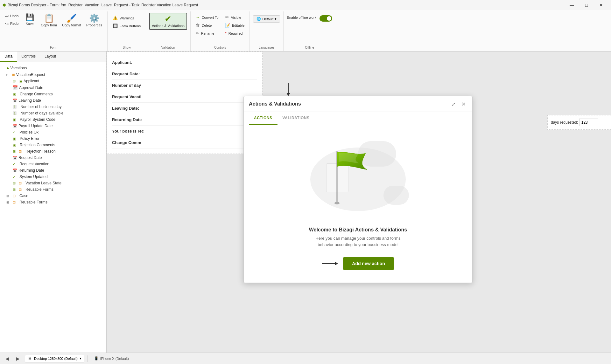 This screenshot has width=611, height=364. Describe the element at coordinates (53, 68) in the screenshot. I see `tree-item-vacations: ● Vacations` at that location.